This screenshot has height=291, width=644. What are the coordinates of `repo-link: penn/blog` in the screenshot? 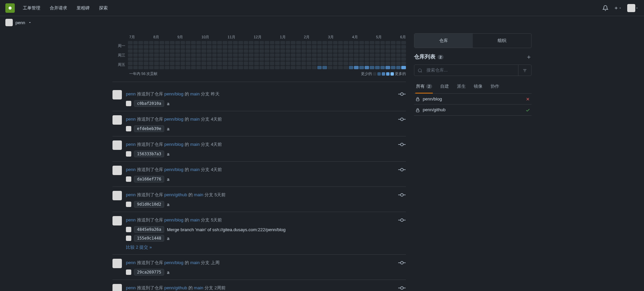 It's located at (174, 144).